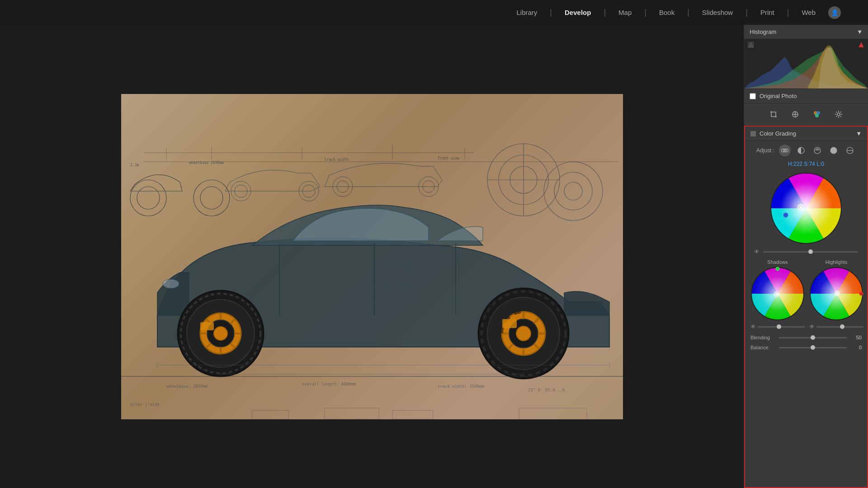 This screenshot has width=868, height=488. What do you see at coordinates (850, 150) in the screenshot?
I see `adjust-balance-icon` at bounding box center [850, 150].